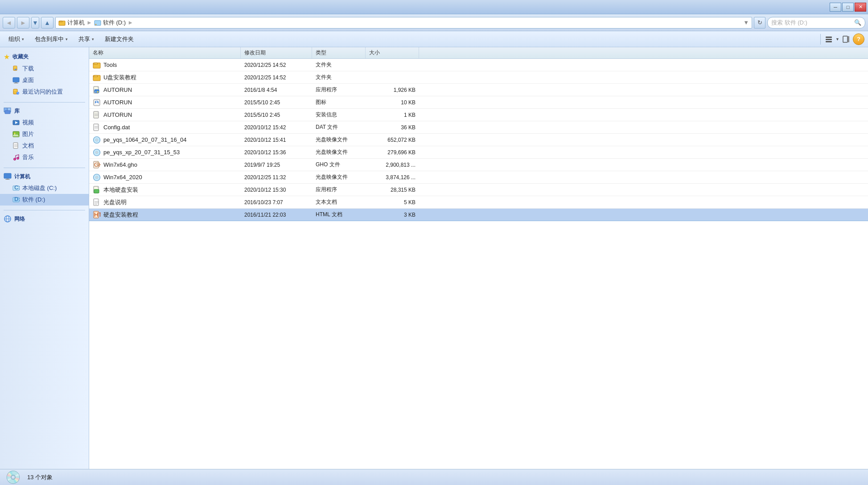 This screenshot has width=868, height=485. What do you see at coordinates (45, 146) in the screenshot?
I see `sidebar-item-documents: 文档` at bounding box center [45, 146].